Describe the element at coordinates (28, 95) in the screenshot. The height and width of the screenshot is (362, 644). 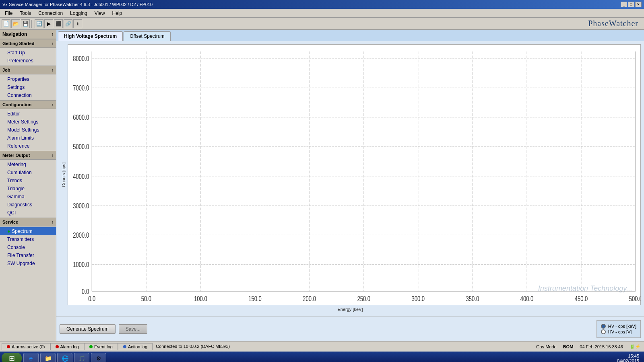
I see `nav-connection: Connection` at that location.